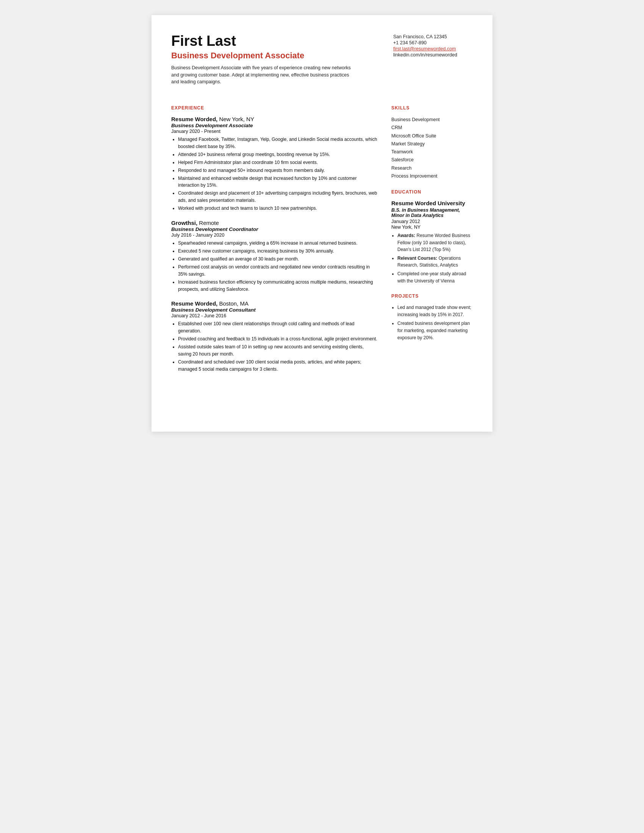 This screenshot has width=644, height=833. Describe the element at coordinates (278, 251) in the screenshot. I see `bullet: Executed 5 new customer campaigns, incre…` at that location.